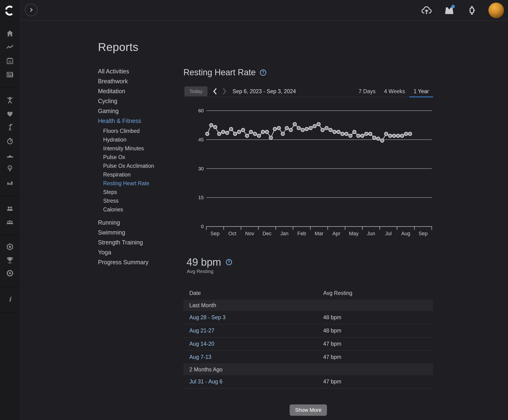 The image size is (508, 420). I want to click on svg-text: 45, so click(201, 140).